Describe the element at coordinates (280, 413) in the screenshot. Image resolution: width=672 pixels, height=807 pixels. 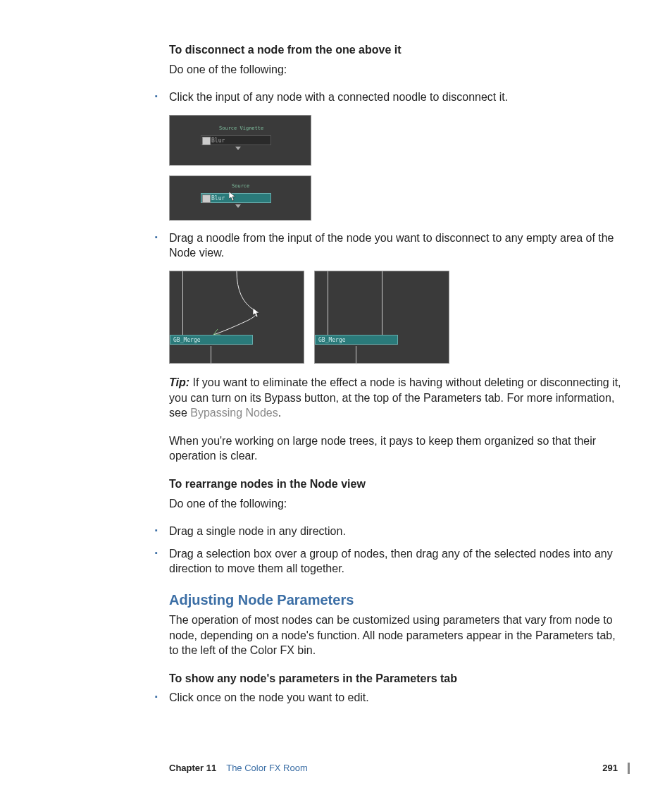
I see `tip-body-b: .` at that location.